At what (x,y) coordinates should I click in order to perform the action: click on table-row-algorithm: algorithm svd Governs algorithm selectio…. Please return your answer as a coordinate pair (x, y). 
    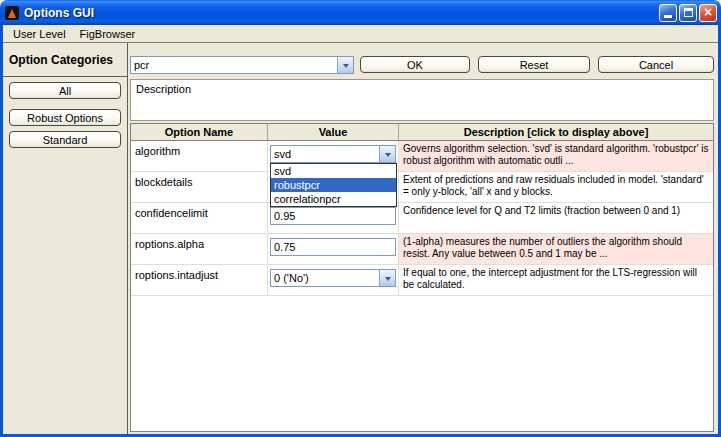
    Looking at the image, I should click on (422, 156).